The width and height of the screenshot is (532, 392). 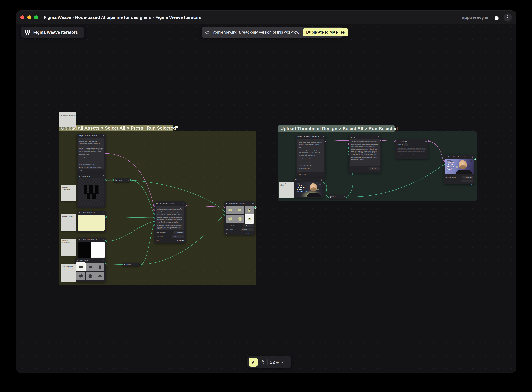 I want to click on sticky-note-upload-primary: Upload your primary color, so click(x=68, y=223).